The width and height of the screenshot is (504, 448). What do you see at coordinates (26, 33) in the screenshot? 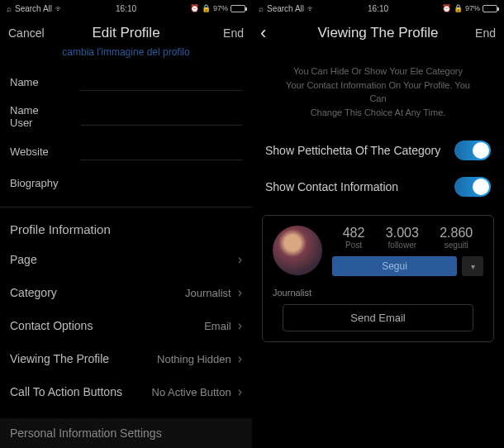
I see `cancel-button: Cancel` at bounding box center [26, 33].